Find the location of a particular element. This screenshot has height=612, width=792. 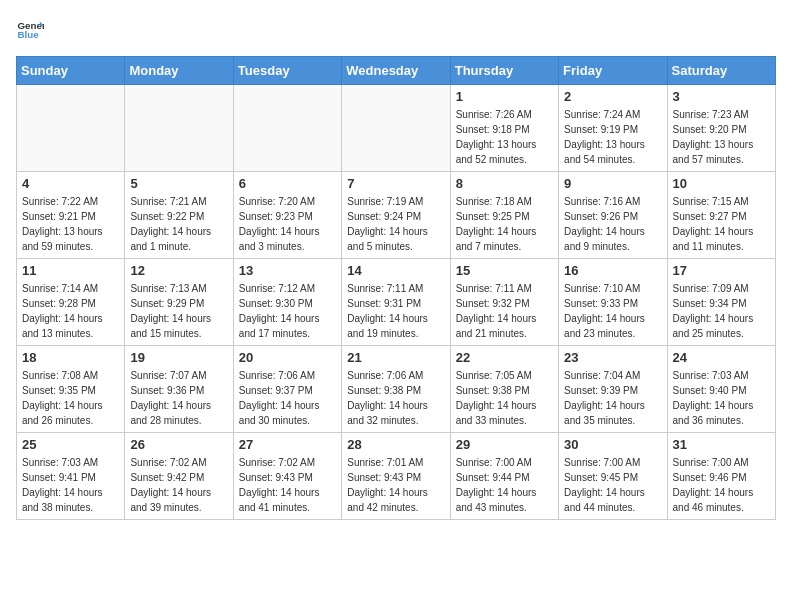

day-info: Sunrise: 7:00 AM Sunset: 9:44 PM Dayligh… is located at coordinates (504, 485).